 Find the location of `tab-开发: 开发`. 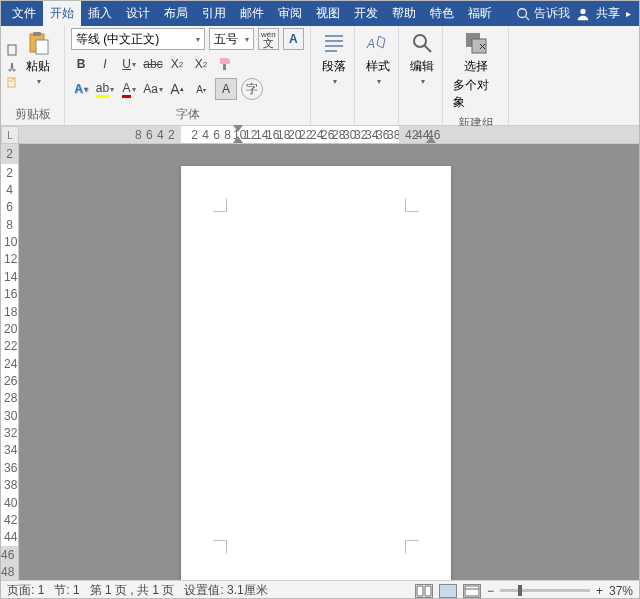

tab-开发: 开发 is located at coordinates (366, 14).